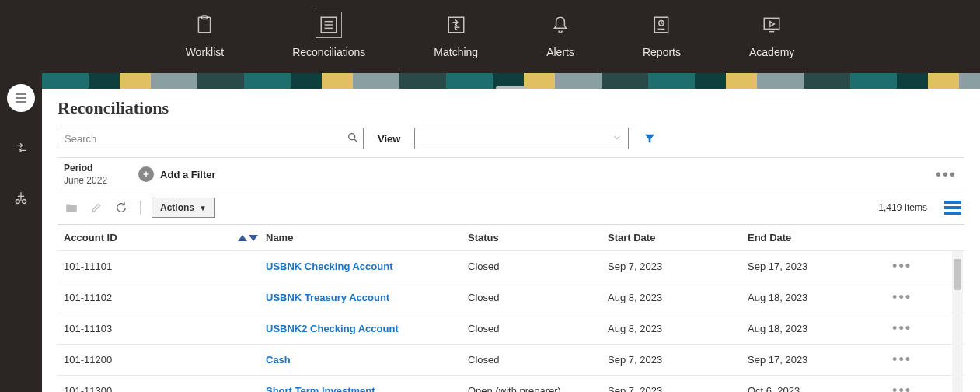  I want to click on rail-list-button, so click(21, 98).